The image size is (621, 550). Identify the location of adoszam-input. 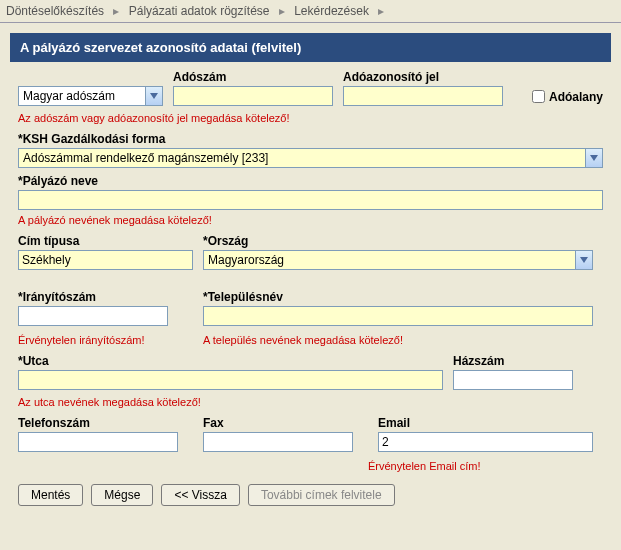
(253, 96).